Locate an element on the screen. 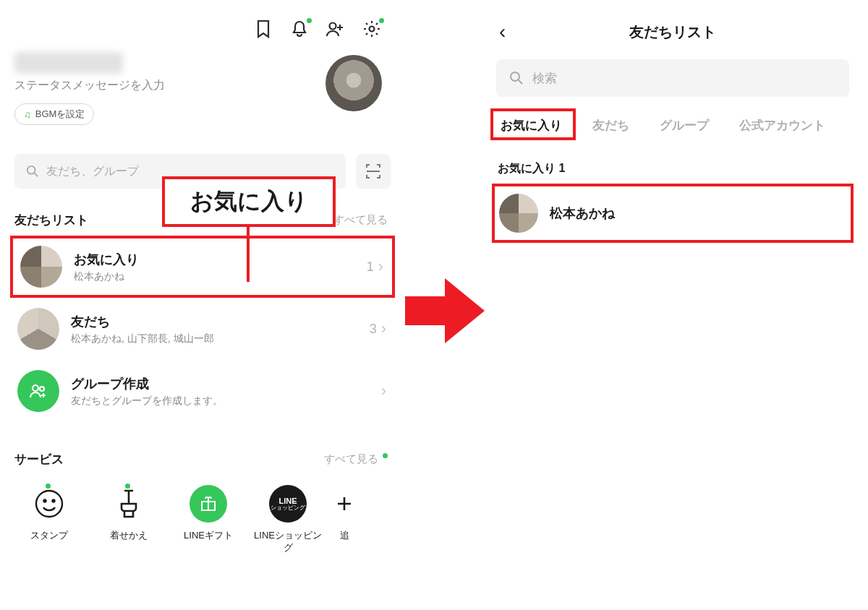 The height and width of the screenshot is (610, 868). qr-scan-button is located at coordinates (373, 171).